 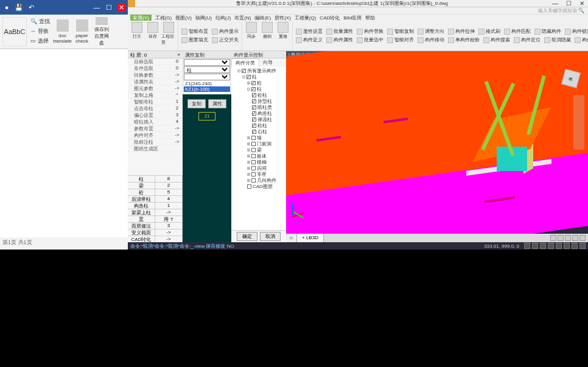 What do you see at coordinates (155, 142) in the screenshot?
I see `prop-批标注柱: 批标注柱->` at bounding box center [155, 142].